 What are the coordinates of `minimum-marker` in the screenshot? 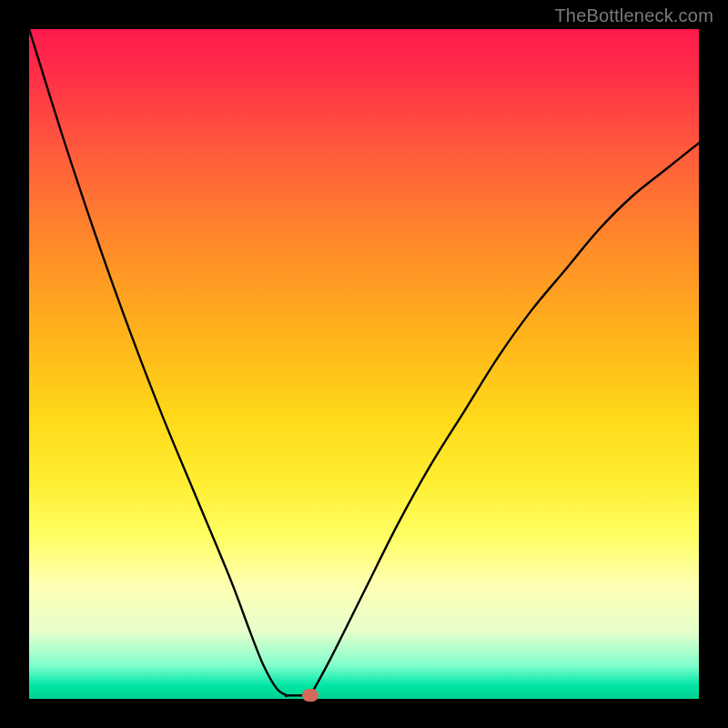 It's located at (310, 695).